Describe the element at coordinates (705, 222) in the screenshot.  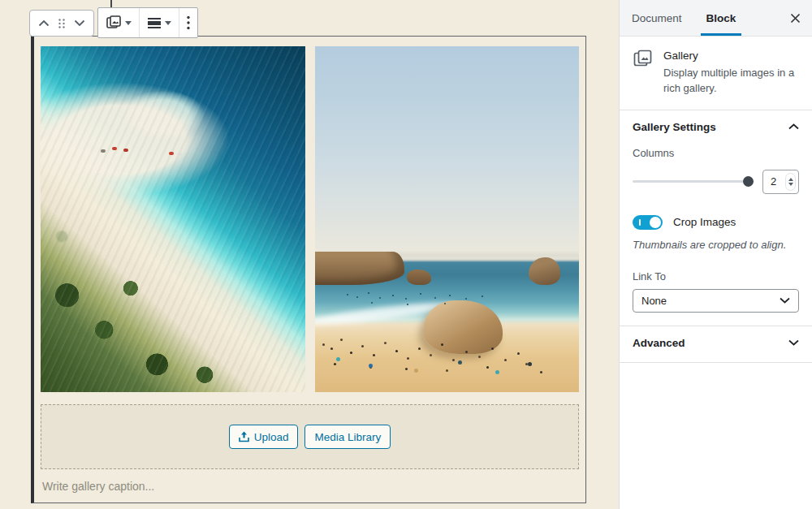
I see `crop-images-label: Crop Images` at that location.